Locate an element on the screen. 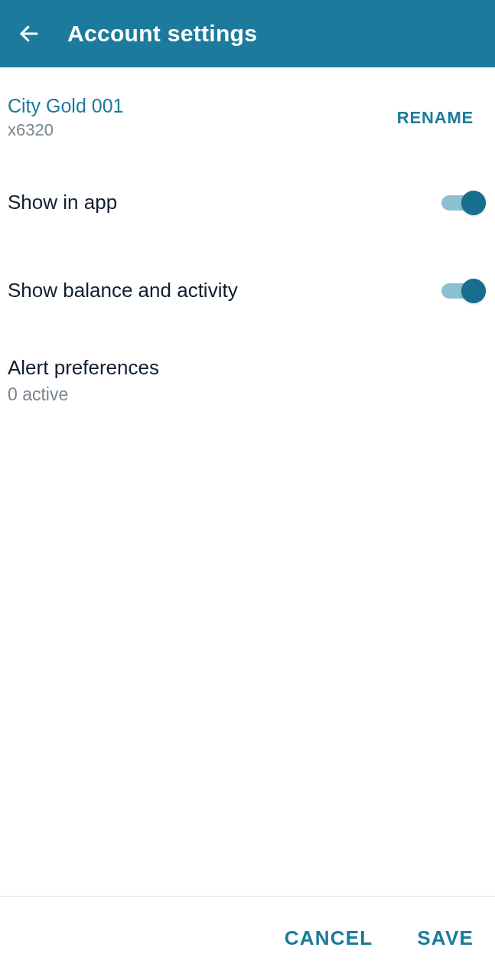 The width and height of the screenshot is (495, 980). page-title: Account settings is located at coordinates (162, 34).